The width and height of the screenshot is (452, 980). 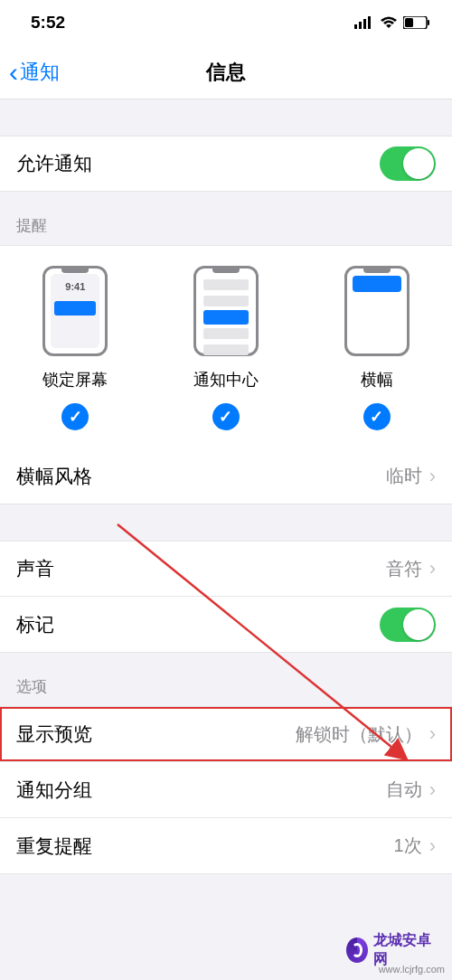 I want to click on show-preview-label: 显示预览, so click(x=54, y=734).